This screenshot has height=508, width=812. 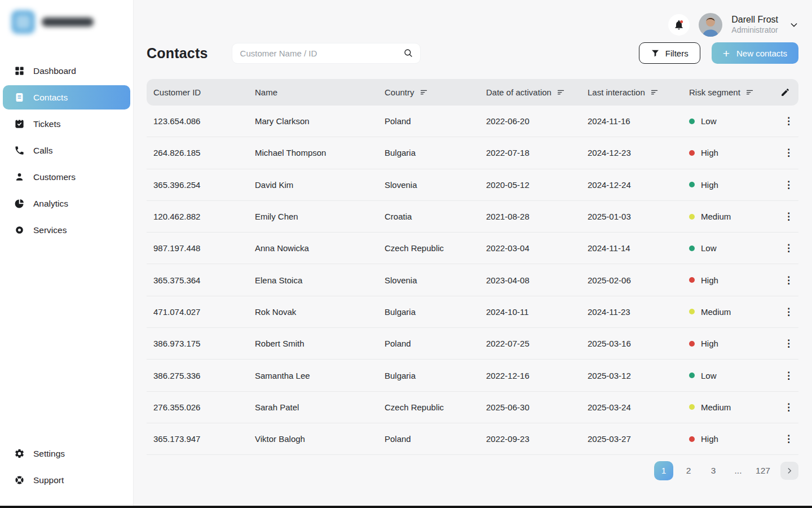 I want to click on sidebar-item-dashboard: Dashboard, so click(x=67, y=71).